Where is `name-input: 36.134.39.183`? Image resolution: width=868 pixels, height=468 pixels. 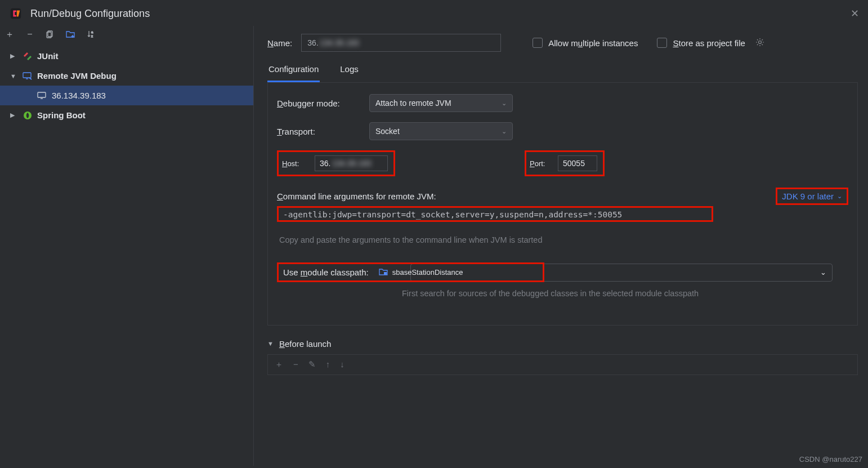
name-input: 36.134.39.183 is located at coordinates (401, 43).